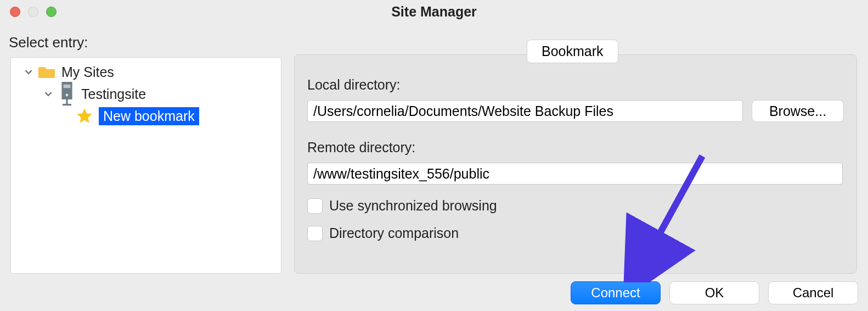  What do you see at coordinates (383, 233) in the screenshot?
I see `directory-comparison-checkbox: Directory comparison` at bounding box center [383, 233].